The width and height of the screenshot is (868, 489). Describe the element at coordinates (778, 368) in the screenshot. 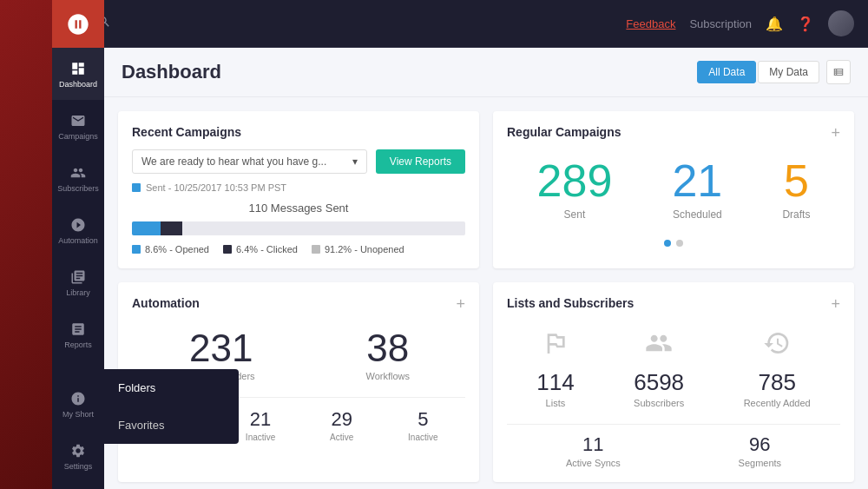

I see `recently-added-stat: 785 Recently Added` at that location.